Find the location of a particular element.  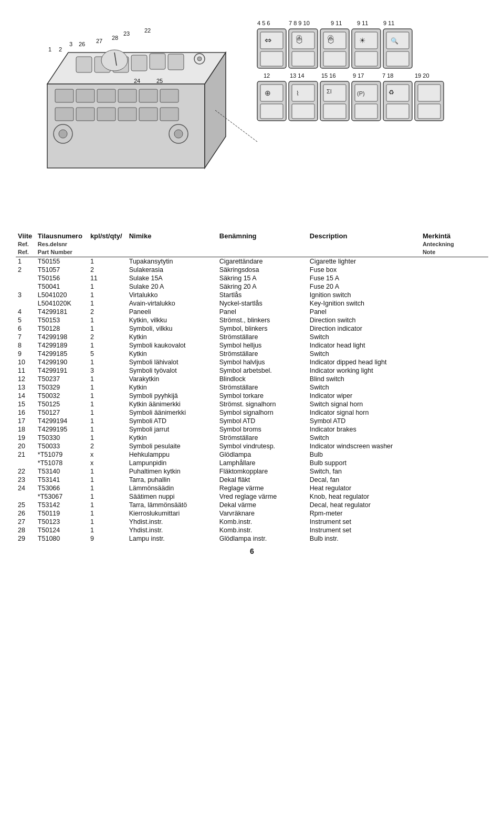

svg-text: 7 18 is located at coordinates (387, 76).